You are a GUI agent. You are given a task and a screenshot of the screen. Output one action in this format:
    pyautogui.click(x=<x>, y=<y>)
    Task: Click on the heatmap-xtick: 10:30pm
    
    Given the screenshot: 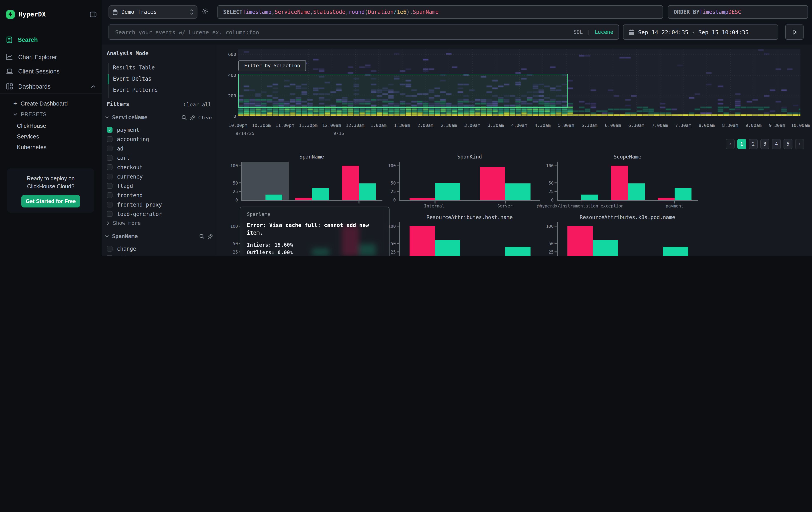 What is the action you would take?
    pyautogui.click(x=261, y=126)
    